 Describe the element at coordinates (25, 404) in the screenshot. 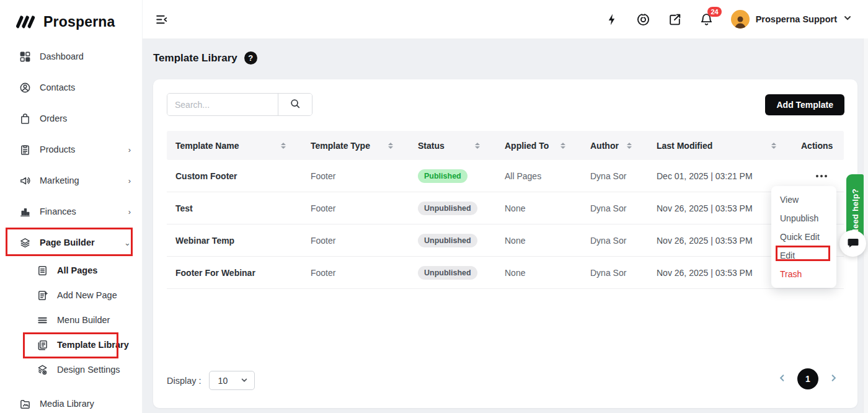

I see `media-folder-icon` at that location.